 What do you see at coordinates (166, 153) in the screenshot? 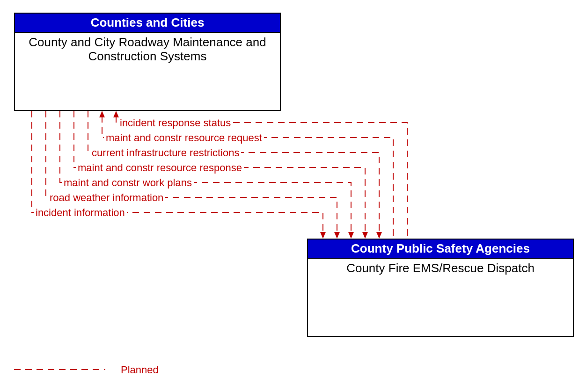
I see `flow-label-2: current infrastructure restrictions` at bounding box center [166, 153].